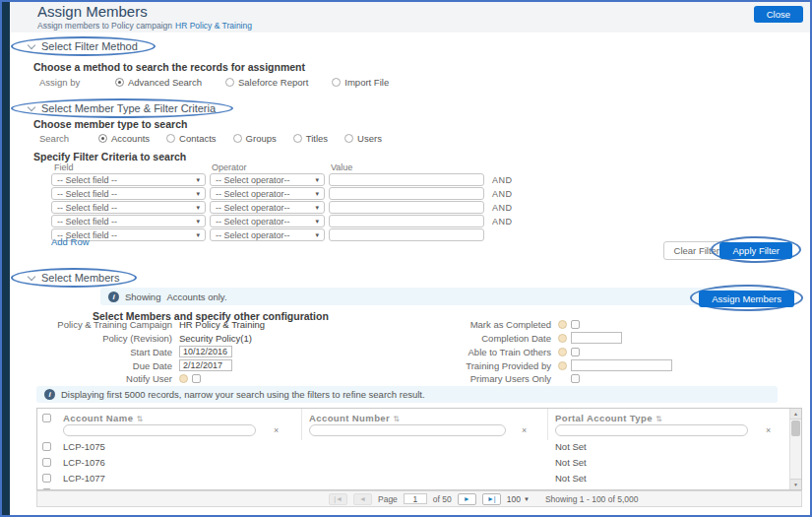 This screenshot has width=812, height=517. What do you see at coordinates (339, 498) in the screenshot?
I see `first-page-icon: |◄` at bounding box center [339, 498].